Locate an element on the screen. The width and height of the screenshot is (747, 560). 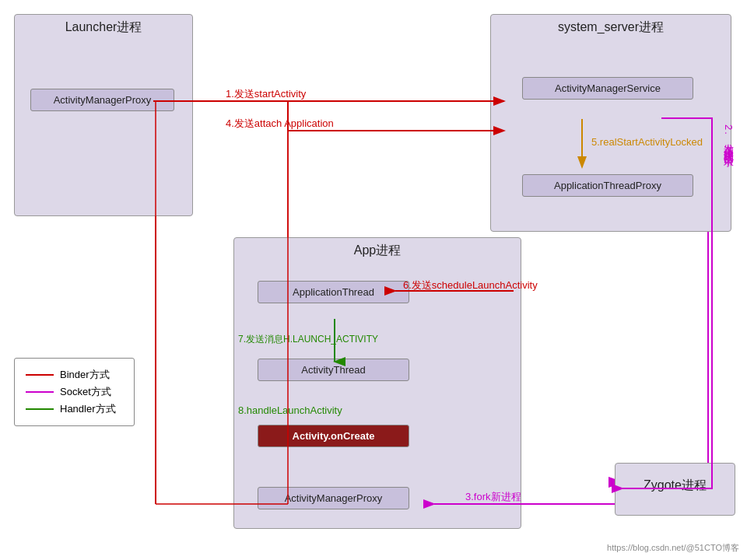
atp-box: ApplicationThreadProxy is located at coordinates (608, 185).